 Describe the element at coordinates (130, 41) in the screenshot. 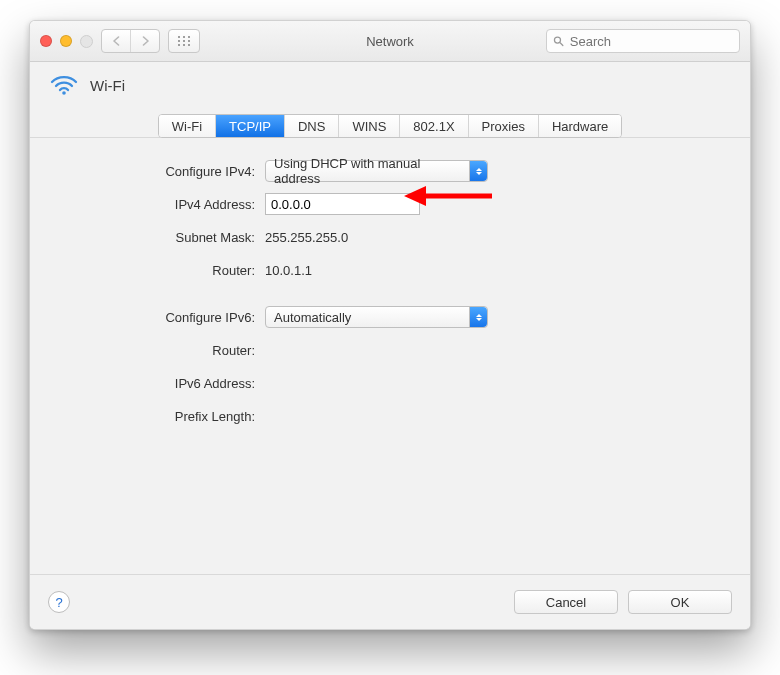

I see `nav-back-forward` at that location.